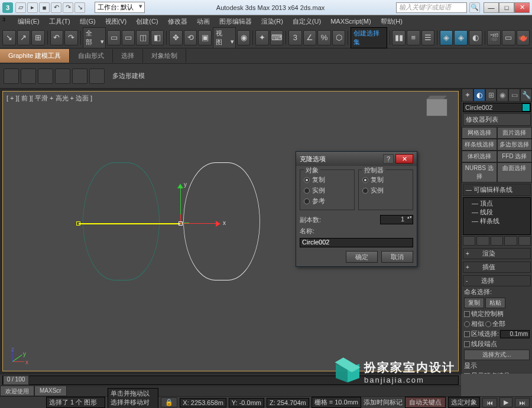  I want to click on gizmo-origin, so click(181, 223).